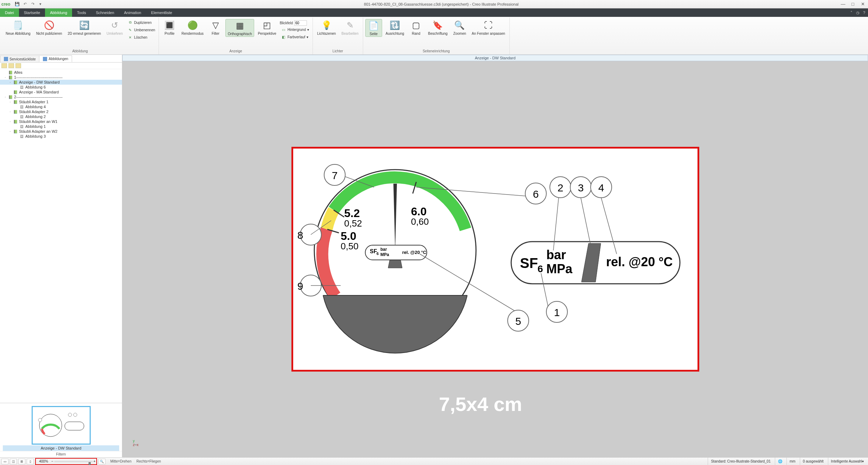 This screenshot has height=465, width=868. Describe the element at coordinates (30, 461) in the screenshot. I see `view-mode-4-button: ▯` at that location.